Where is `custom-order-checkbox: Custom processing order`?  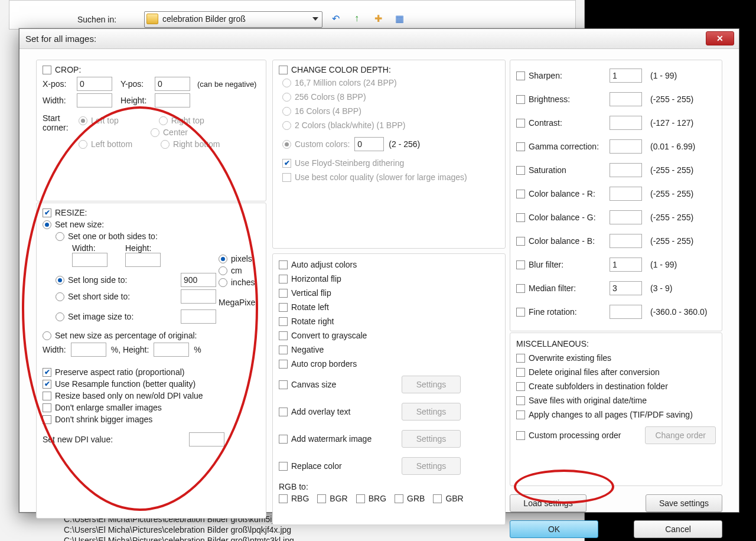
custom-order-checkbox: Custom processing order is located at coordinates (568, 435).